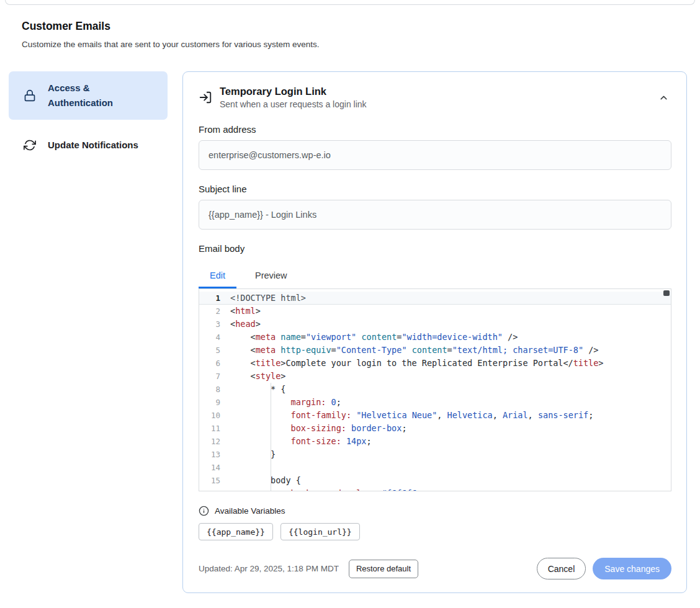  What do you see at coordinates (253, 376) in the screenshot?
I see `code-text: <style>` at bounding box center [253, 376].